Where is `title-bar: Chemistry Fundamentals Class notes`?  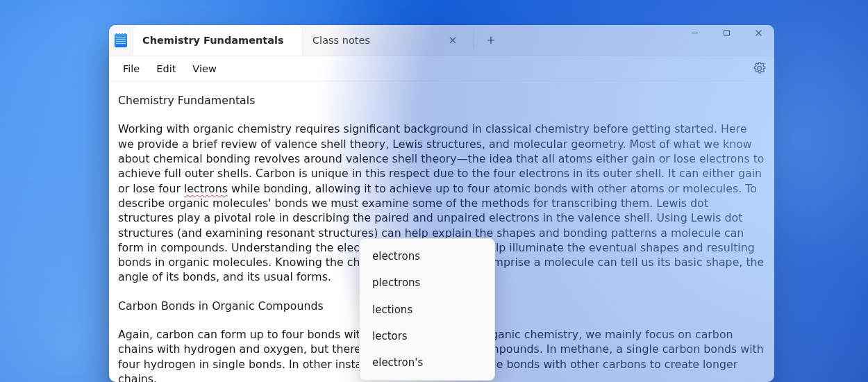 title-bar: Chemistry Fundamentals Class notes is located at coordinates (442, 40).